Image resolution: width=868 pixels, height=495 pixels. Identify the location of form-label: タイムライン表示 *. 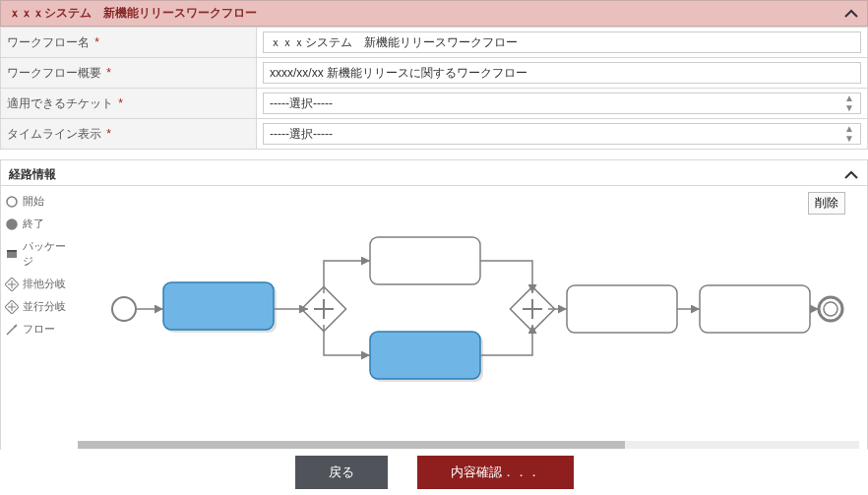
(129, 134).